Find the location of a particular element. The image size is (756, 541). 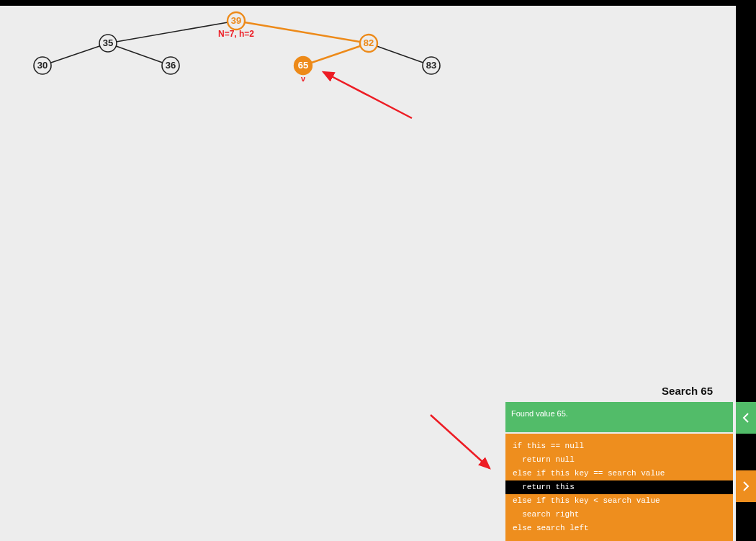

status-message: Found value 65. is located at coordinates (619, 417).